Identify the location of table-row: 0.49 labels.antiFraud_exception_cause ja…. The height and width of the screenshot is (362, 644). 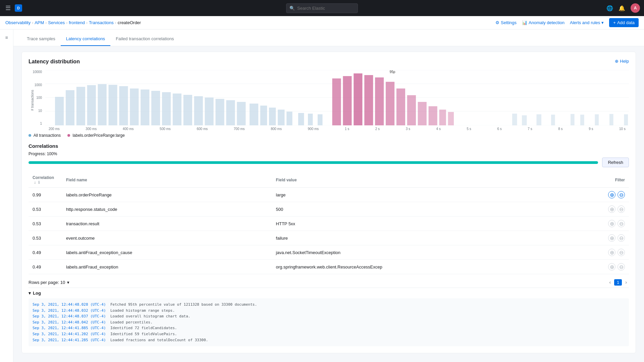
(329, 253).